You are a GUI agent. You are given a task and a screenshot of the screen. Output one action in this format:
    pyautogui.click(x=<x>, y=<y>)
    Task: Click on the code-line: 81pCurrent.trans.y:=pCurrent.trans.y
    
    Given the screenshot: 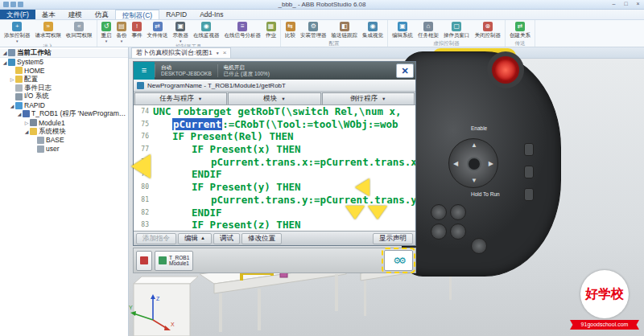 What is the action you would take?
    pyautogui.click(x=275, y=200)
    